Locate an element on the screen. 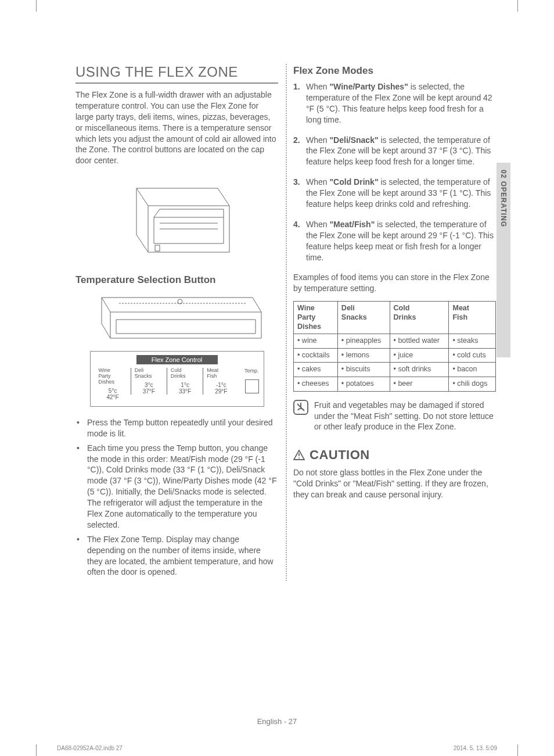 This screenshot has width=554, height=756. modes-heading: Flex Zone Modes is located at coordinates (395, 71).